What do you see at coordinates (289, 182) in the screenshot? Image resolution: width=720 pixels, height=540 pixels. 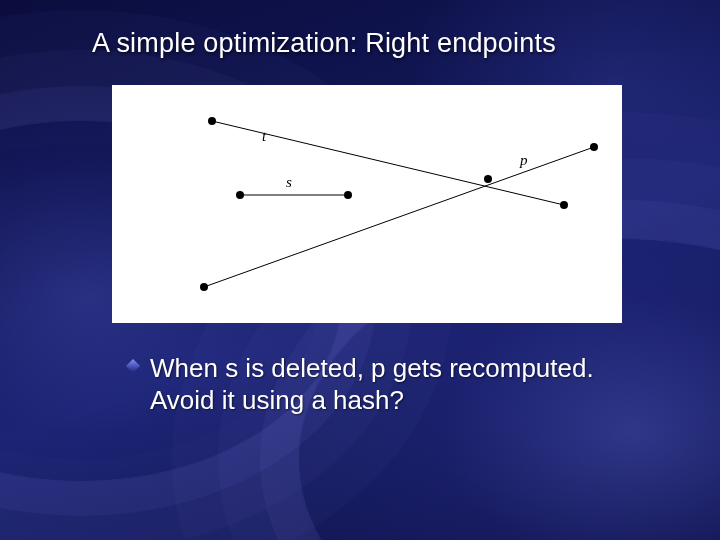 I see `label-s: s` at bounding box center [289, 182].